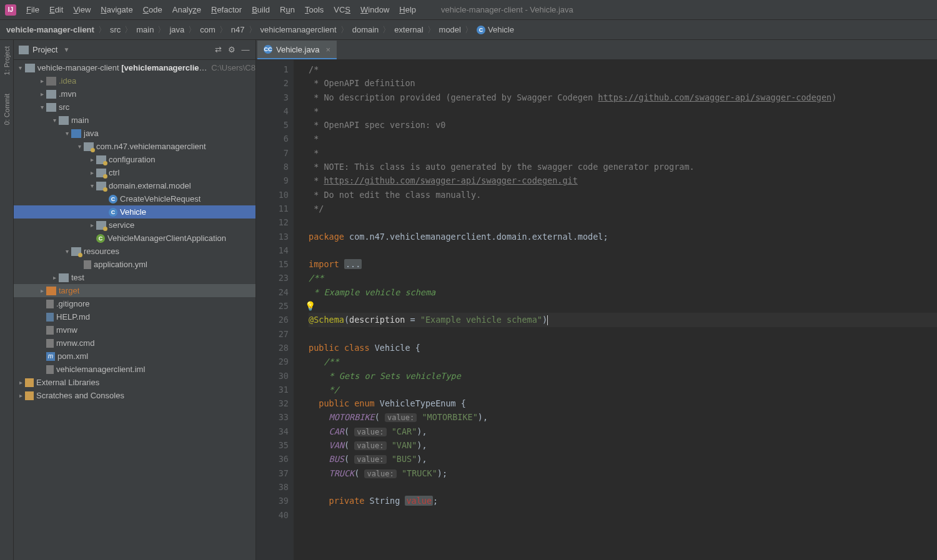 This screenshot has height=560, width=937. Describe the element at coordinates (135, 172) in the screenshot. I see `tree-ctrl: ▸ctrl` at that location.